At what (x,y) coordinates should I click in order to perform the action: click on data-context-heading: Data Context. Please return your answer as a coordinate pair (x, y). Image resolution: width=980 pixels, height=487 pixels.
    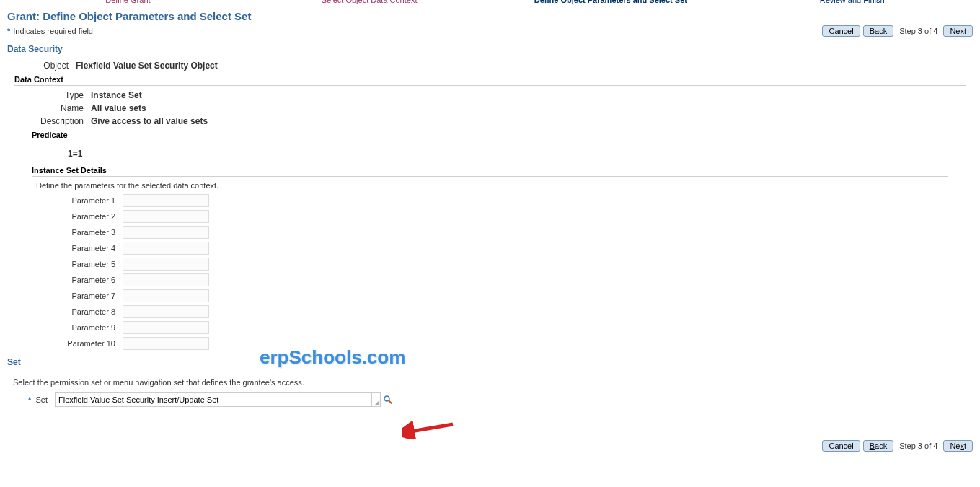
    Looking at the image, I should click on (490, 81).